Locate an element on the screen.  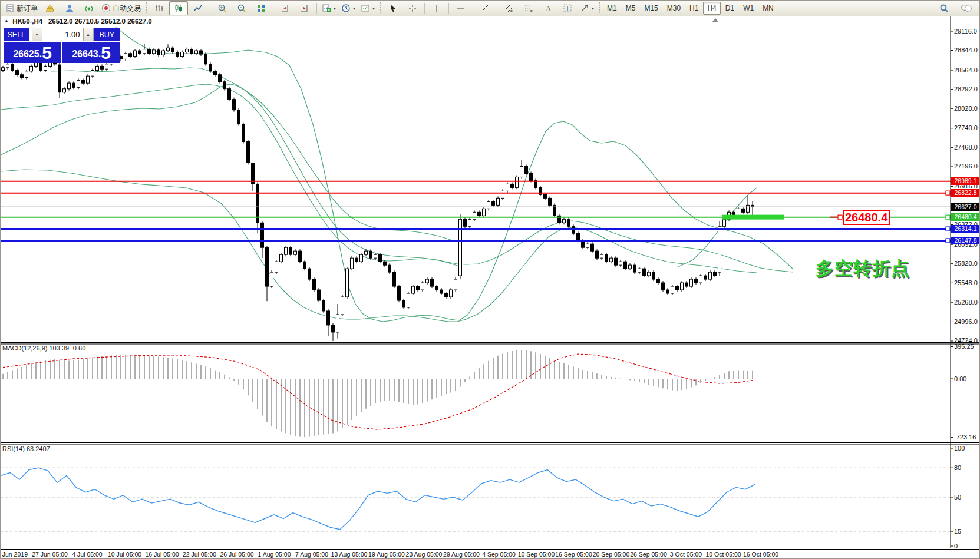
bar-chart-button is located at coordinates (159, 8).